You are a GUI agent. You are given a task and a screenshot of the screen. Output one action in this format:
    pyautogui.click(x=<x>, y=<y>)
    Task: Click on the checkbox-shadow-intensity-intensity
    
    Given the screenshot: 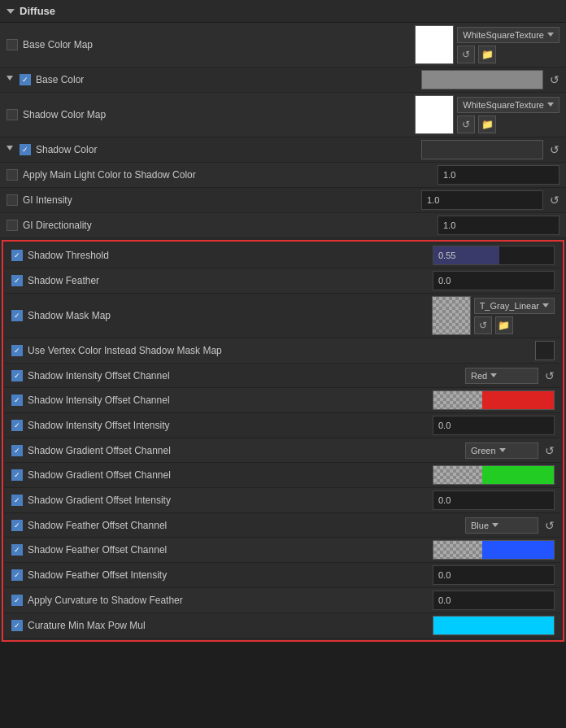 What is the action you would take?
    pyautogui.click(x=17, y=425)
    